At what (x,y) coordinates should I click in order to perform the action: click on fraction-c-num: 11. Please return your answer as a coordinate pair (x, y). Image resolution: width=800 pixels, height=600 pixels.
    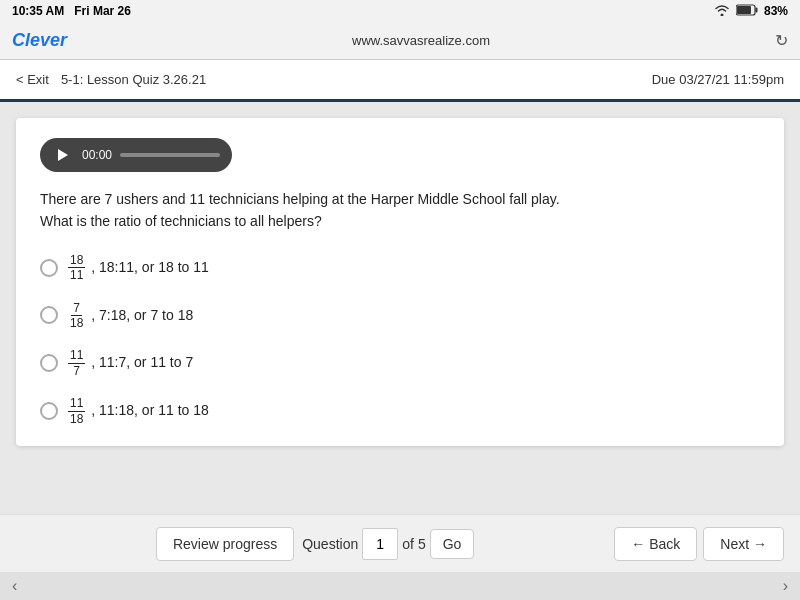
    Looking at the image, I should click on (76, 356).